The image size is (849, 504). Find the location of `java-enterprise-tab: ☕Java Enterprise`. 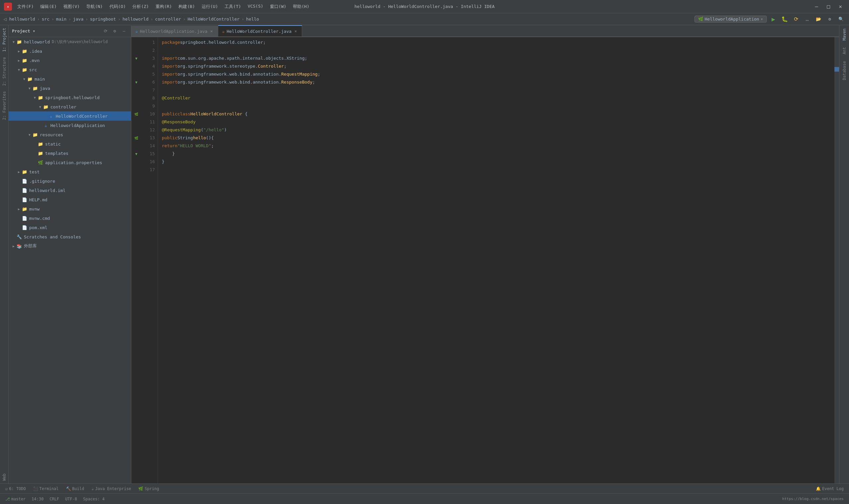

java-enterprise-tab: ☕Java Enterprise is located at coordinates (111, 489).